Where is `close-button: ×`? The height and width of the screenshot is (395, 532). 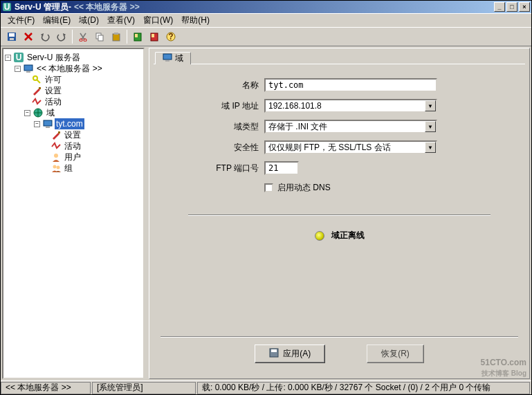 close-button: × is located at coordinates (524, 7).